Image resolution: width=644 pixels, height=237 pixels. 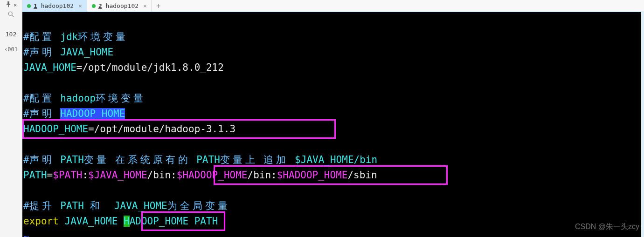 What do you see at coordinates (11, 49) in the screenshot?
I see `sidebar-item-001: ‹001` at bounding box center [11, 49].